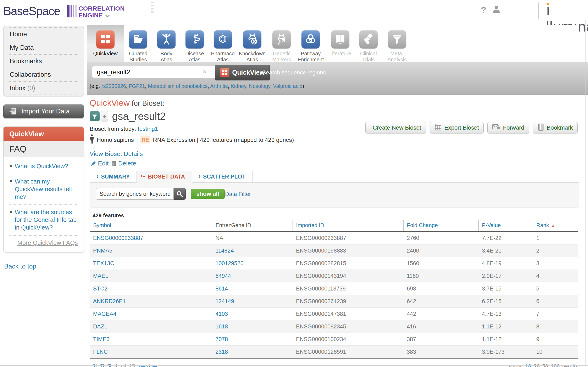 Image resolution: width=588 pixels, height=367 pixels. I want to click on symbol-link: DAZL, so click(101, 327).